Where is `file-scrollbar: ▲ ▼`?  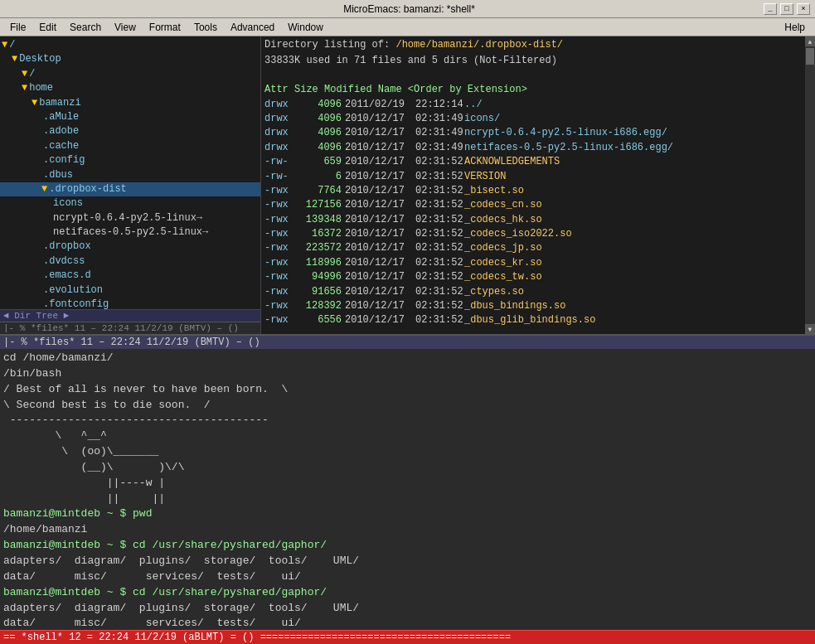
file-scrollbar: ▲ ▼ is located at coordinates (810, 186).